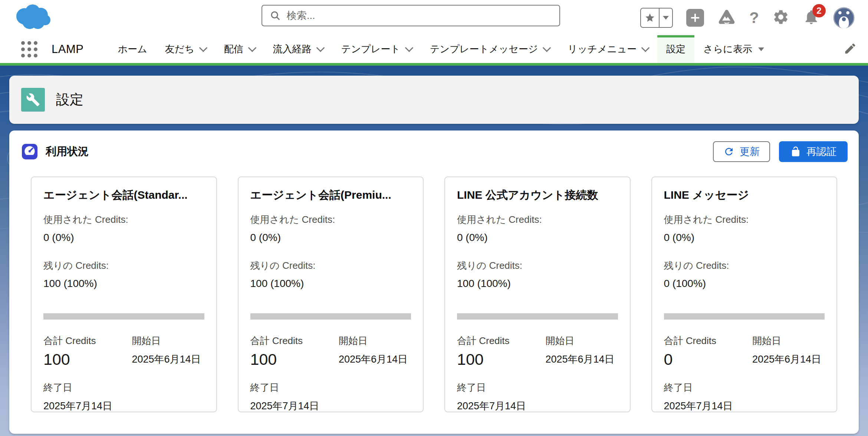 Image resolution: width=868 pixels, height=436 pixels. I want to click on refresh-button: 更新, so click(742, 152).